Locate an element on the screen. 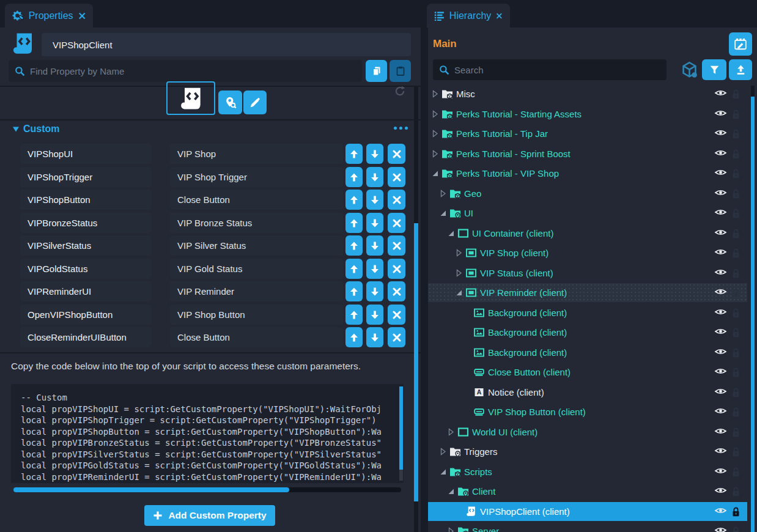 The image size is (757, 532). hierarchy-scrollbar is located at coordinates (753, 309).